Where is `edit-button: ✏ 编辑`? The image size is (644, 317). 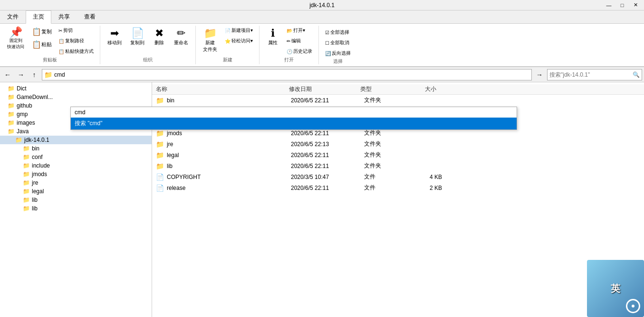
edit-button: ✏ 编辑 is located at coordinates (299, 41).